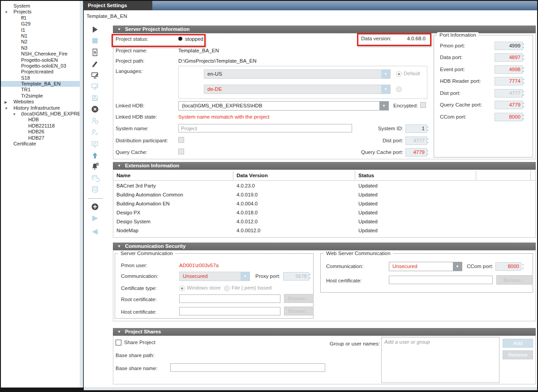 This screenshot has width=538, height=392. Describe the element at coordinates (297, 89) in the screenshot. I see `secondary-language-dropdown: de-DE▼` at that location.